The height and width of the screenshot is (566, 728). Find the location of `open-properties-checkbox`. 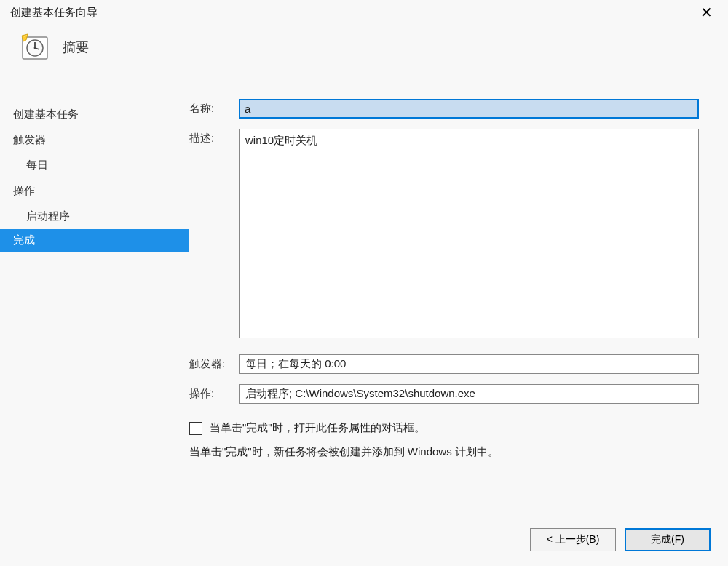

open-properties-checkbox is located at coordinates (196, 429).